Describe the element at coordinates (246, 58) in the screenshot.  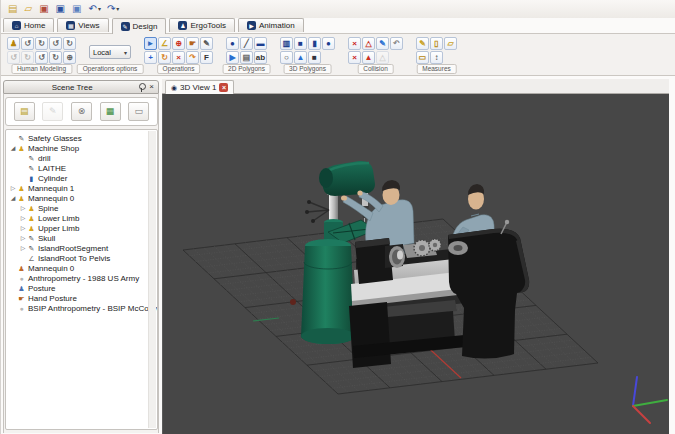
I see `ribbon-tool-button: ▤` at that location.